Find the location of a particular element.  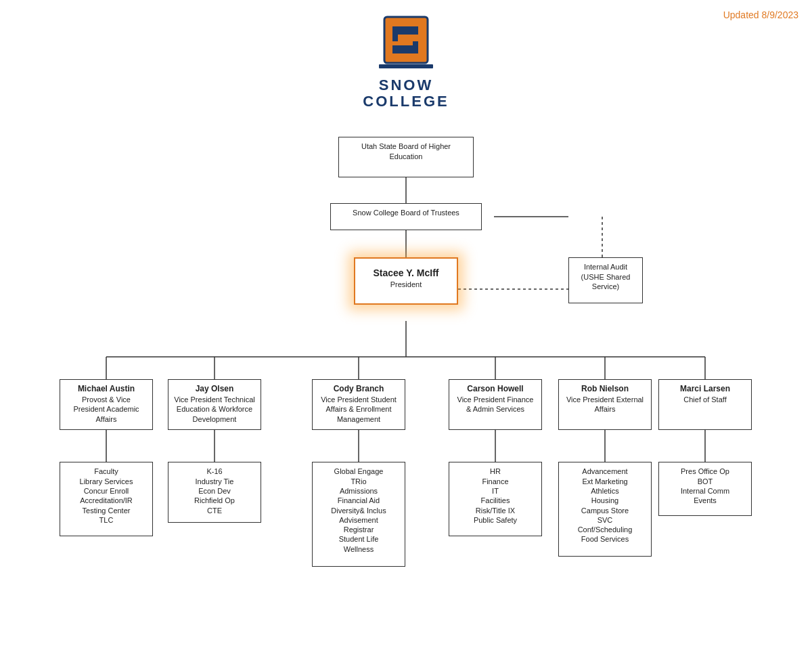

bot-line1: Snow College Board of Trustees is located at coordinates (406, 213).